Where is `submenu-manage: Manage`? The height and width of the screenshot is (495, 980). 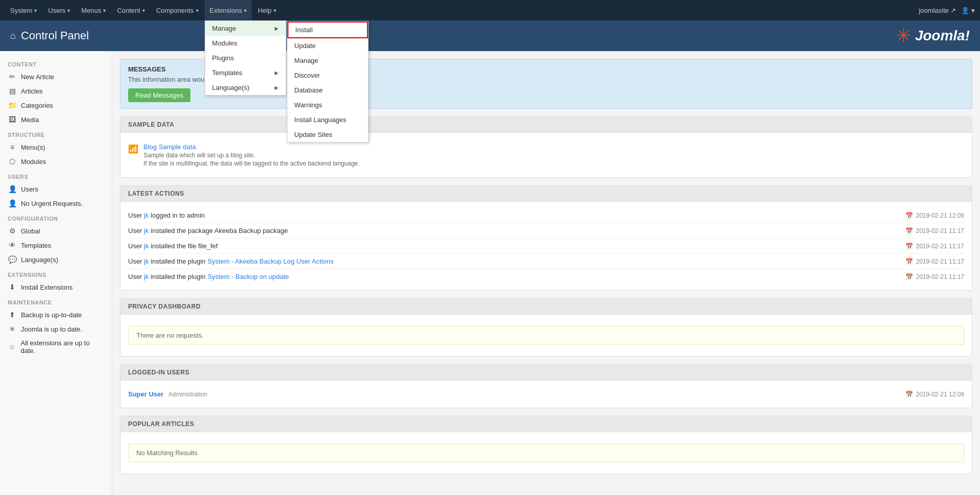 submenu-manage: Manage is located at coordinates (328, 60).